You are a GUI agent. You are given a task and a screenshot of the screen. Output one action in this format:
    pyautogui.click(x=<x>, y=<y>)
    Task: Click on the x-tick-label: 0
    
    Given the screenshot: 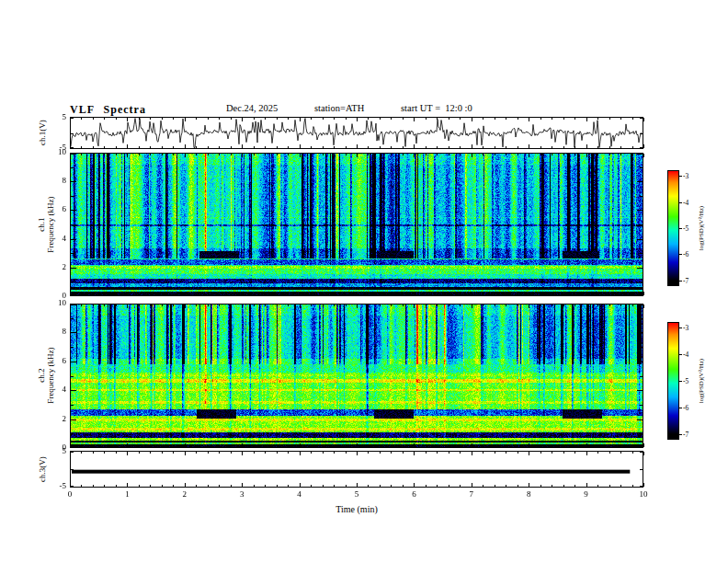 What is the action you would take?
    pyautogui.click(x=70, y=495)
    